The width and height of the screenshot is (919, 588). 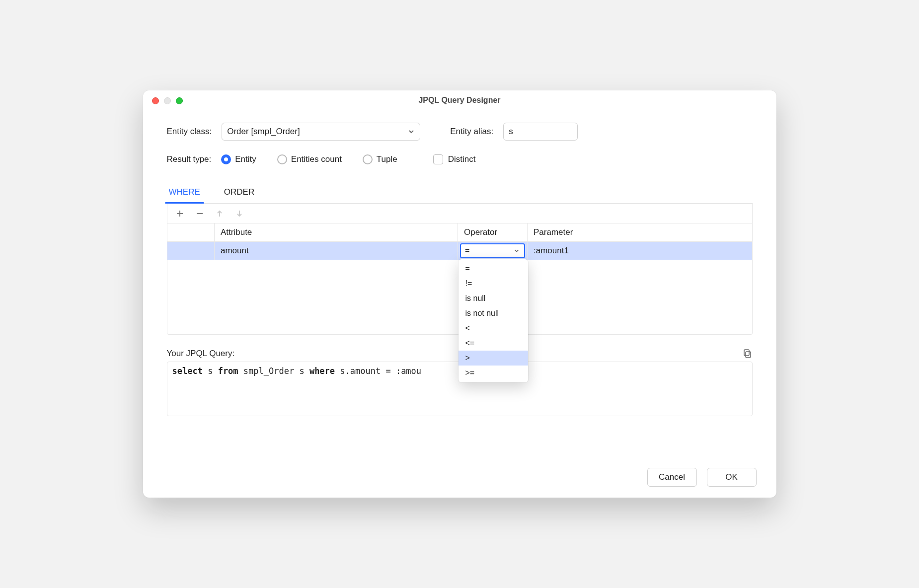 What do you see at coordinates (493, 251) in the screenshot?
I see `cell-operator: =` at bounding box center [493, 251].